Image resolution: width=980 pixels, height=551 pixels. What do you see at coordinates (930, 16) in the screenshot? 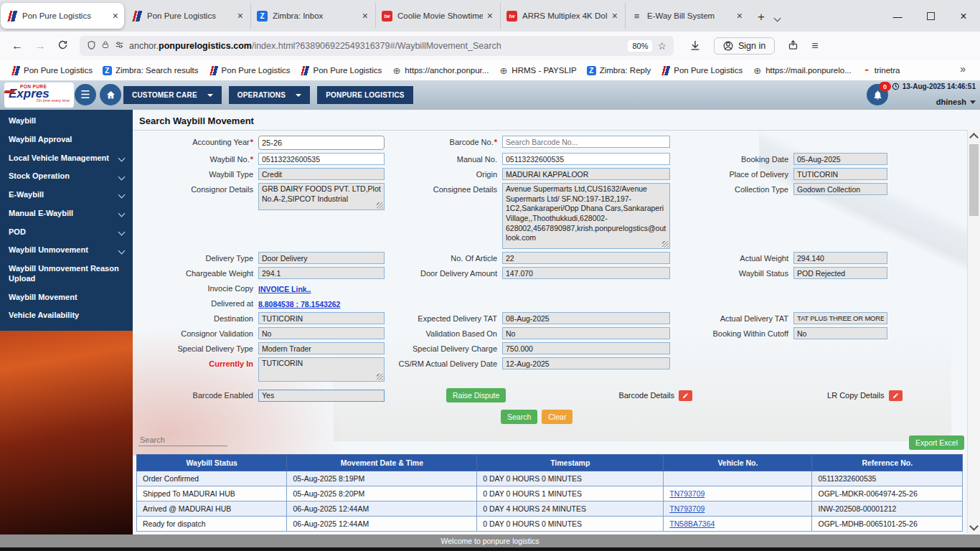
I see `window-maximize-button` at bounding box center [930, 16].